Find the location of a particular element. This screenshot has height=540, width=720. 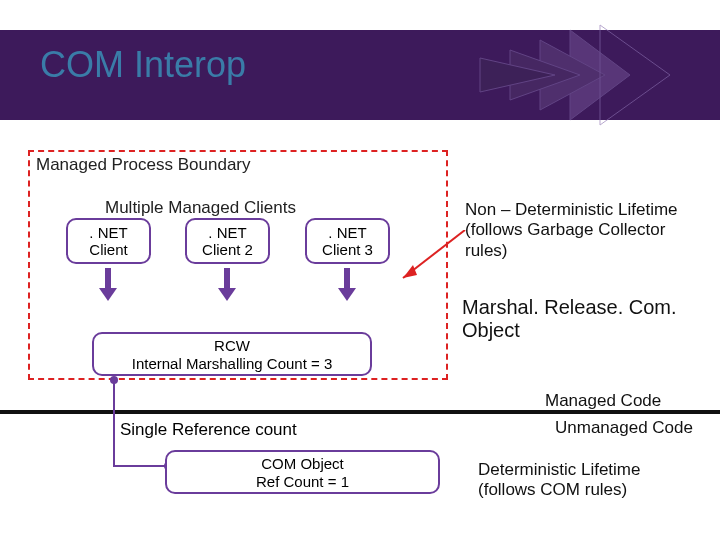

com-refcount: Ref Count = 1 is located at coordinates (302, 482).